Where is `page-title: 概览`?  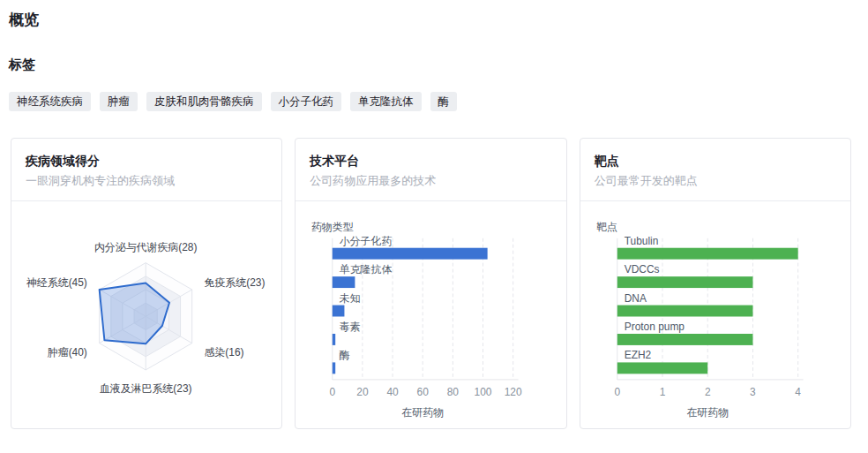 page-title: 概览 is located at coordinates (430, 20).